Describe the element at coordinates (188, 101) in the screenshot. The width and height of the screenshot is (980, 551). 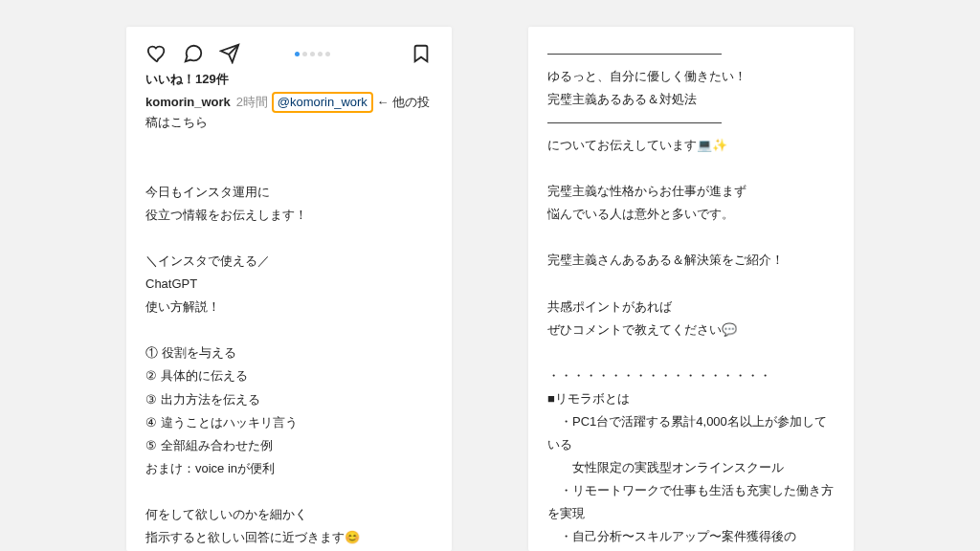
I see `username: komorin_work` at that location.